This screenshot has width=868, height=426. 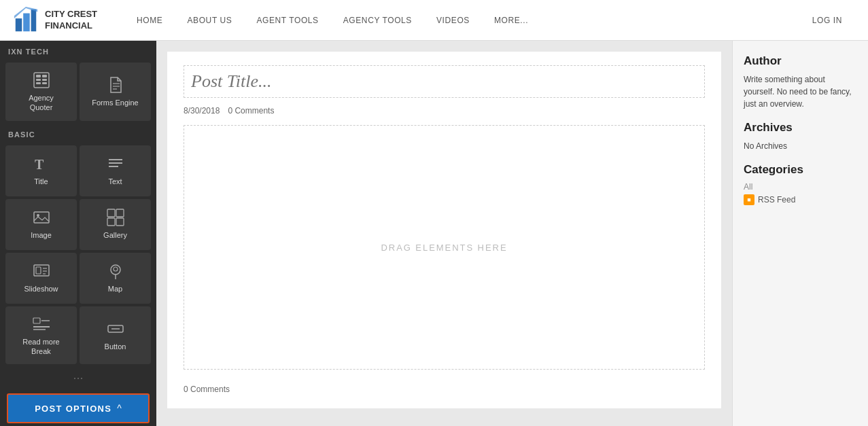 I want to click on nav-links: HOME ABOUT US AGENT TOOLS AGENCY TOOLS V…, so click(x=489, y=20).